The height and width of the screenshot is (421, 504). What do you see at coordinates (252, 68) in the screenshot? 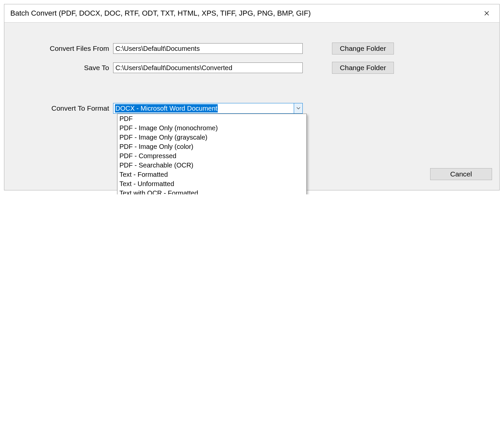
I see `save-to-row: Save To Change Folder` at bounding box center [252, 68].